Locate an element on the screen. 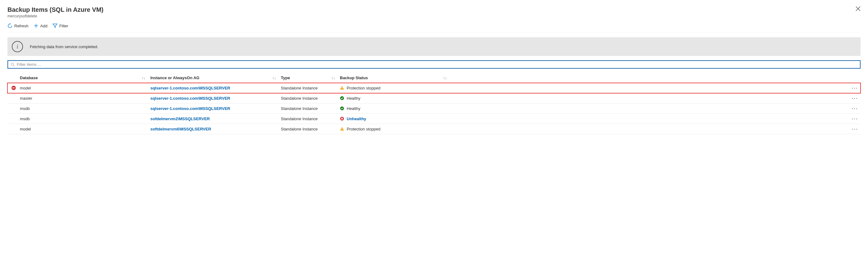 This screenshot has height=264, width=868. column-header-type: Type is located at coordinates (285, 78).